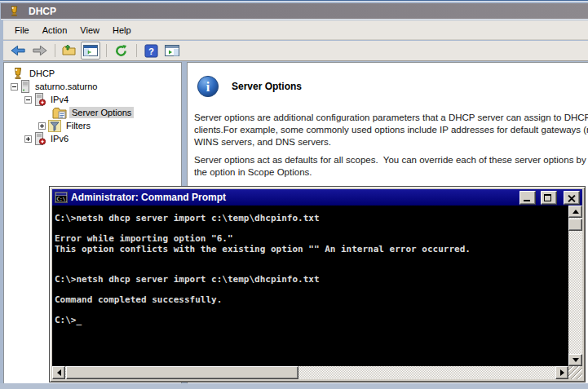  What do you see at coordinates (59, 373) in the screenshot?
I see `scroll-left-icon` at bounding box center [59, 373].